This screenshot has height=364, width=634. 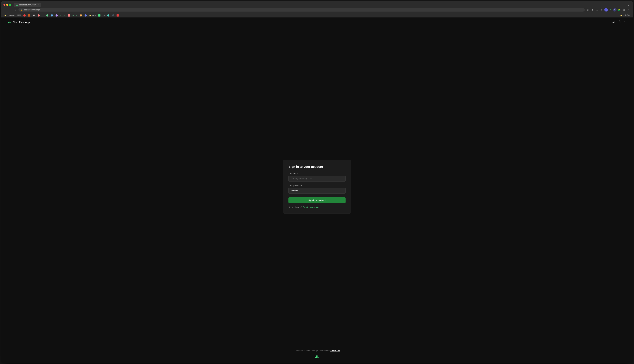 What do you see at coordinates (10, 22) in the screenshot?
I see `nuxt-logo-icon` at bounding box center [10, 22].